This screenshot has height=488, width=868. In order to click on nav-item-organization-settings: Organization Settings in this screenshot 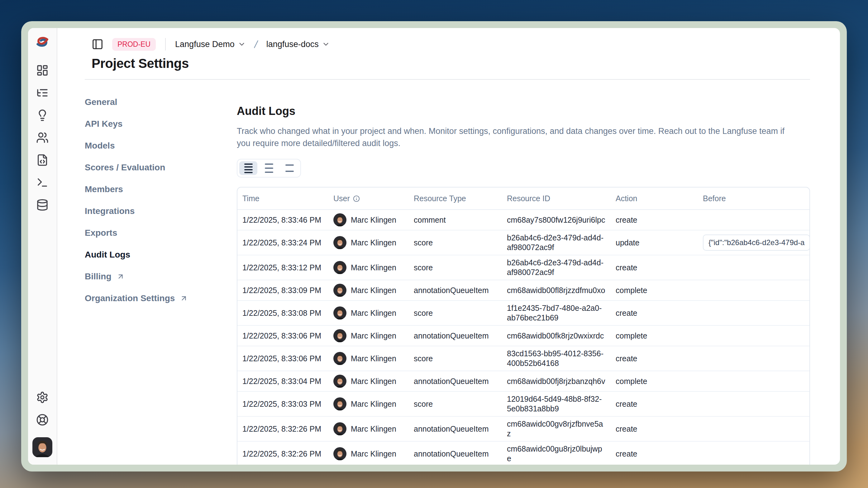, I will do `click(161, 298)`.